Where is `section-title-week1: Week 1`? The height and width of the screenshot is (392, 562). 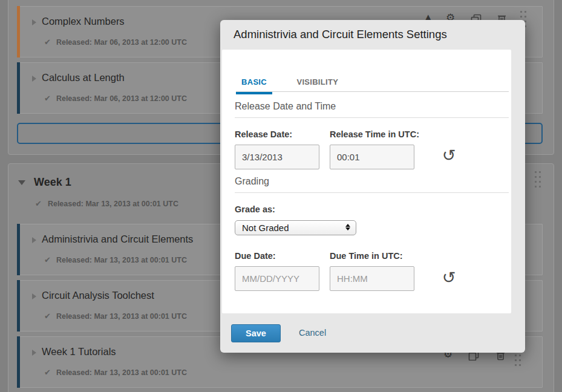
section-title-week1: Week 1 is located at coordinates (53, 183).